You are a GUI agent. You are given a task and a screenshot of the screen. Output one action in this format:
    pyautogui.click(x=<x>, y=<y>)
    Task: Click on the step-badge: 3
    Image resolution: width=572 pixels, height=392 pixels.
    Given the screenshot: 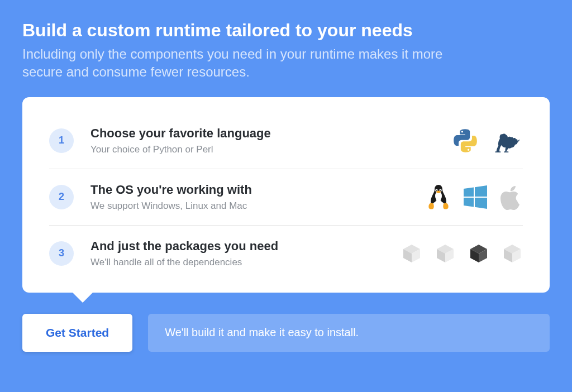 What is the action you would take?
    pyautogui.click(x=61, y=254)
    